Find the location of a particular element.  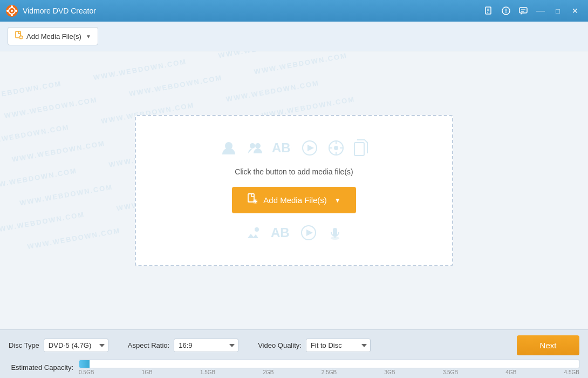

next-button: Next is located at coordinates (548, 346).